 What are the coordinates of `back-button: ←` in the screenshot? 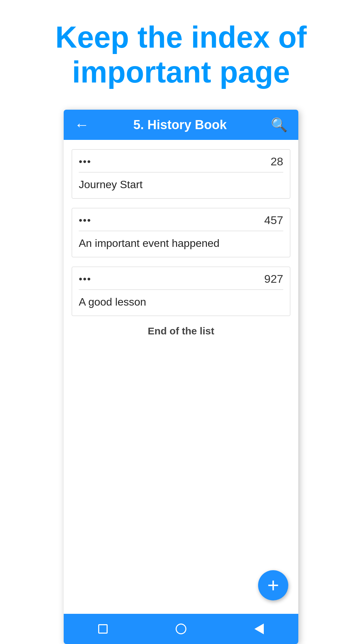 It's located at (82, 125).